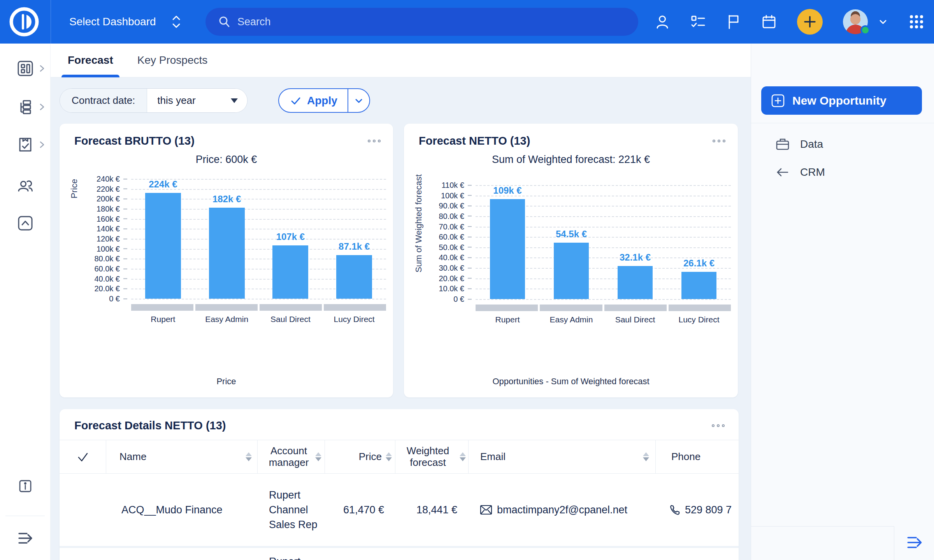 This screenshot has height=560, width=934. What do you see at coordinates (734, 22) in the screenshot?
I see `goals-button` at bounding box center [734, 22].